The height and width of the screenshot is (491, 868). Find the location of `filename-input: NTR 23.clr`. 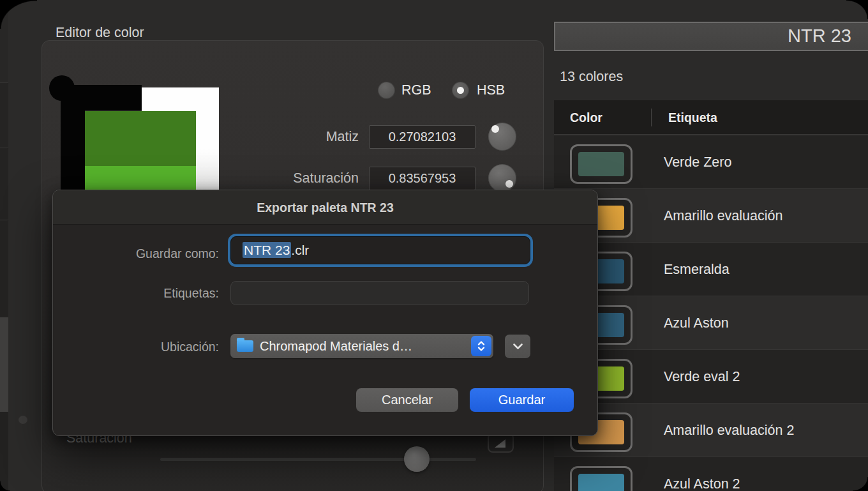

filename-input: NTR 23.clr is located at coordinates (380, 250).